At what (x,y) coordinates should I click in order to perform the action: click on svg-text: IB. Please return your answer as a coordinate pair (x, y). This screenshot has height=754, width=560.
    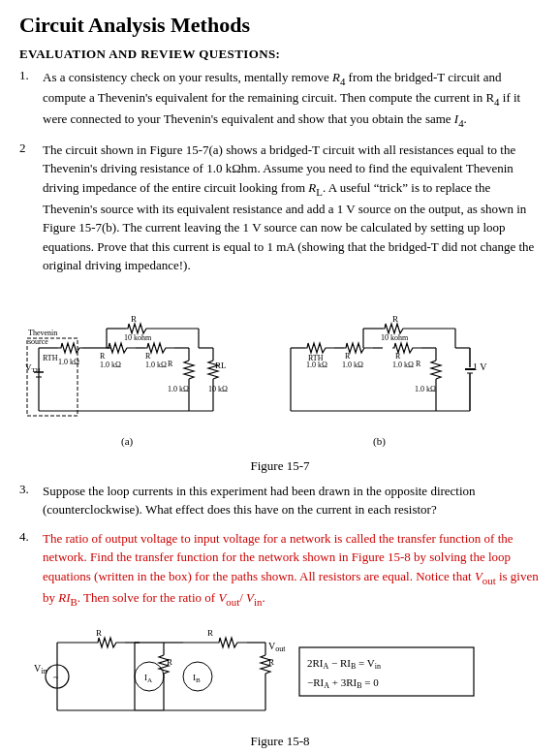
    Looking at the image, I should click on (197, 678).